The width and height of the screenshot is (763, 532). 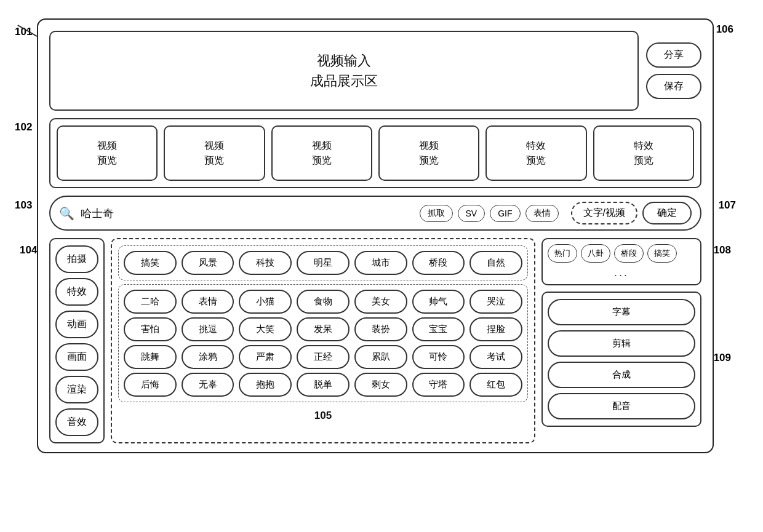 What do you see at coordinates (375, 213) in the screenshot?
I see `search-bar: 🔍 哈士奇 抓取 SV GIF 表情 文字/视频 确定` at bounding box center [375, 213].